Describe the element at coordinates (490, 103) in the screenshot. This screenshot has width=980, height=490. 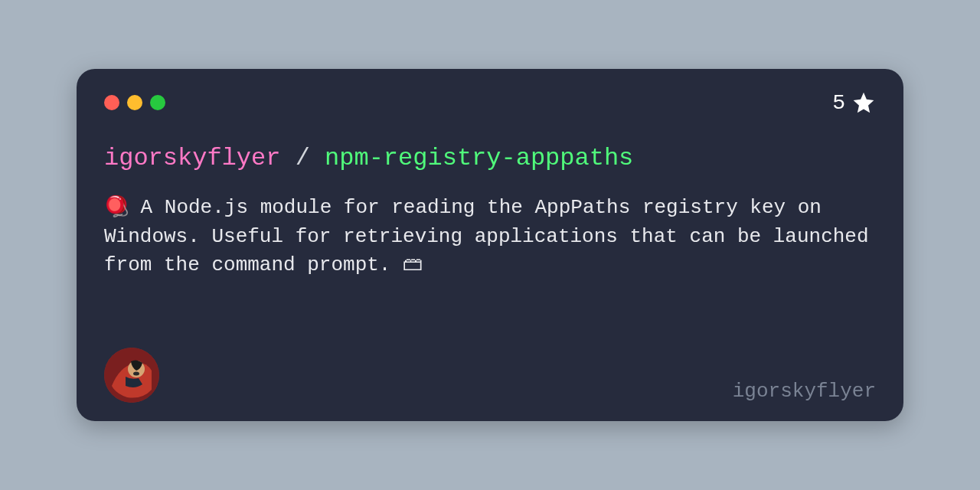
I see `top-bar: 5` at that location.